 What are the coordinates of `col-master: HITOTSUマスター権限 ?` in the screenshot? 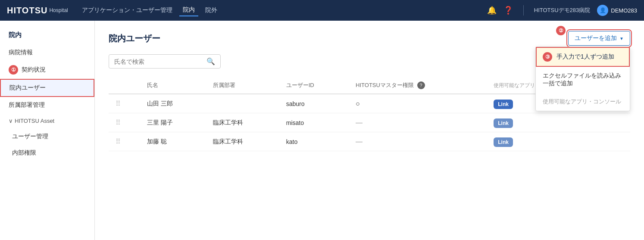 It's located at (418, 85).